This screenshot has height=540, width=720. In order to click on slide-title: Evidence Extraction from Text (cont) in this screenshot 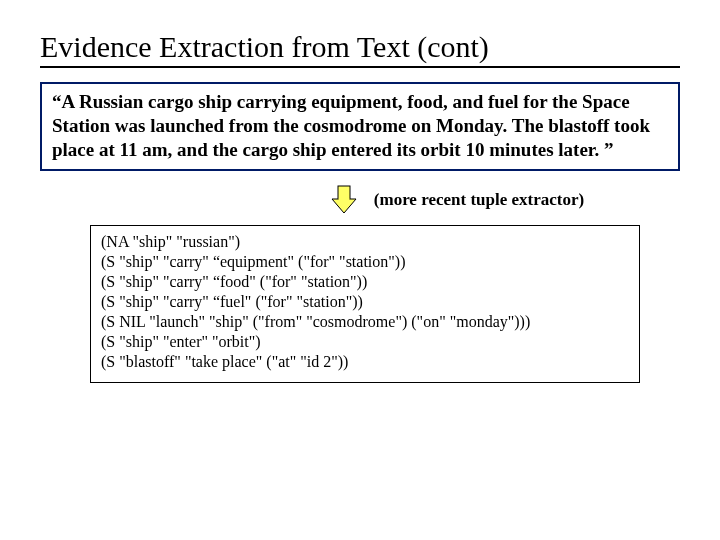, I will do `click(360, 49)`.